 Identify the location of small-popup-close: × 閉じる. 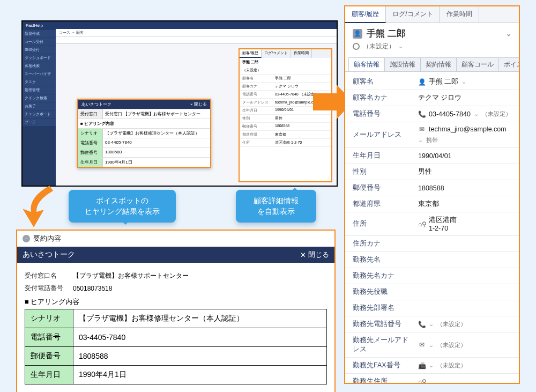
(198, 104).